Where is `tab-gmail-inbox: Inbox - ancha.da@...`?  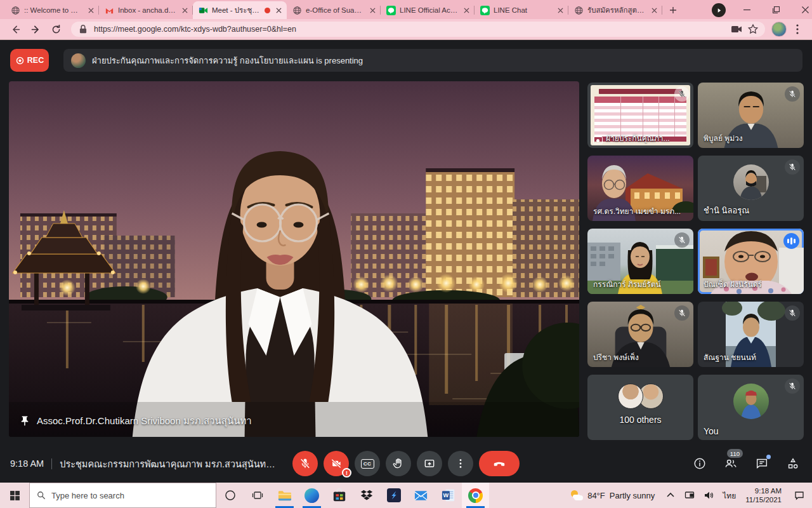 tab-gmail-inbox: Inbox - ancha.da@... is located at coordinates (146, 10).